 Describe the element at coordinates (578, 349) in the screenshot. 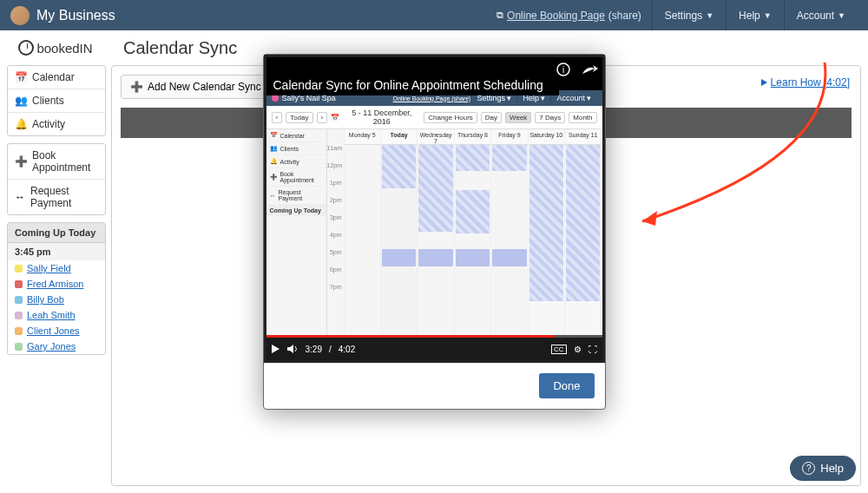

I see `settings-gear-icon: ⚙` at that location.